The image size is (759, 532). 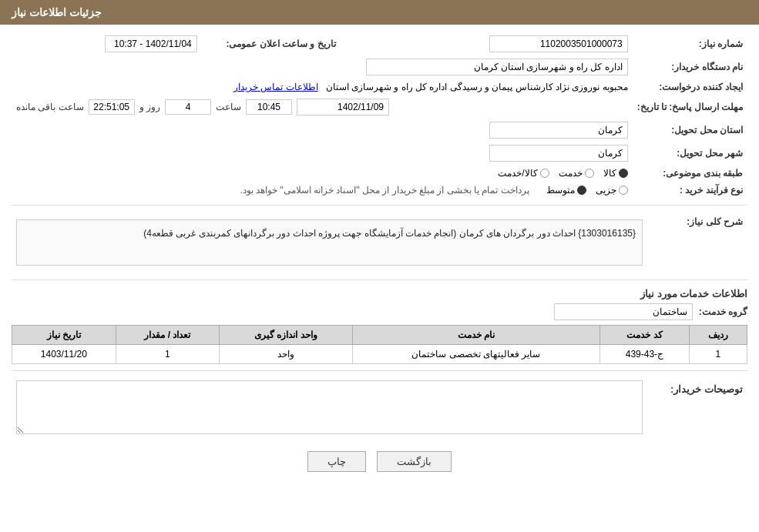 I want to click on service-table: ردیف کد خدمت نام خدمت واحد اندازه گیری ت…, so click(x=379, y=345).